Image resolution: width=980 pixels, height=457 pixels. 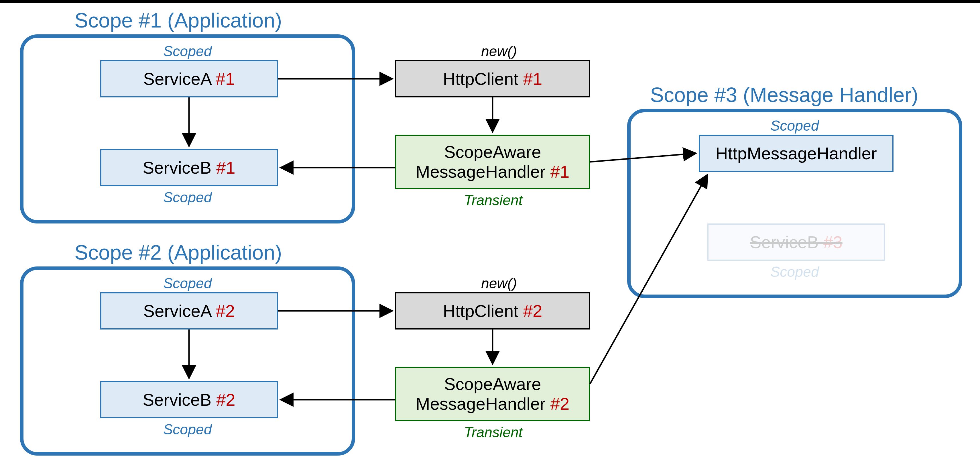 What do you see at coordinates (189, 311) in the screenshot?
I see `node-serviceA2: ServiceA #2` at bounding box center [189, 311].